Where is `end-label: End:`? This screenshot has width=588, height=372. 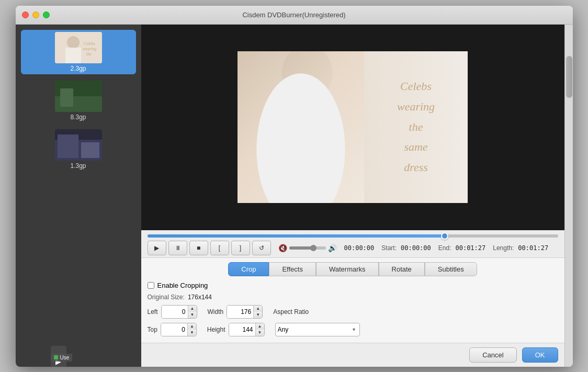 end-label: End: is located at coordinates (445, 248).